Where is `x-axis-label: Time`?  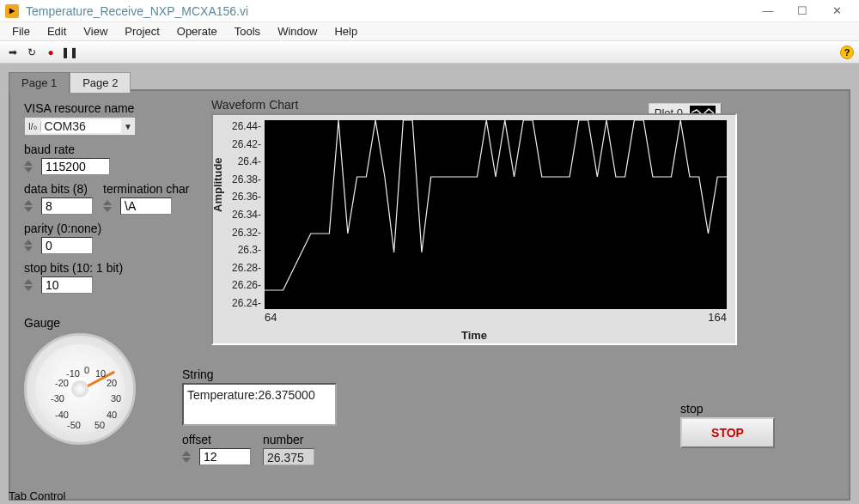
x-axis-label: Time is located at coordinates (474, 335).